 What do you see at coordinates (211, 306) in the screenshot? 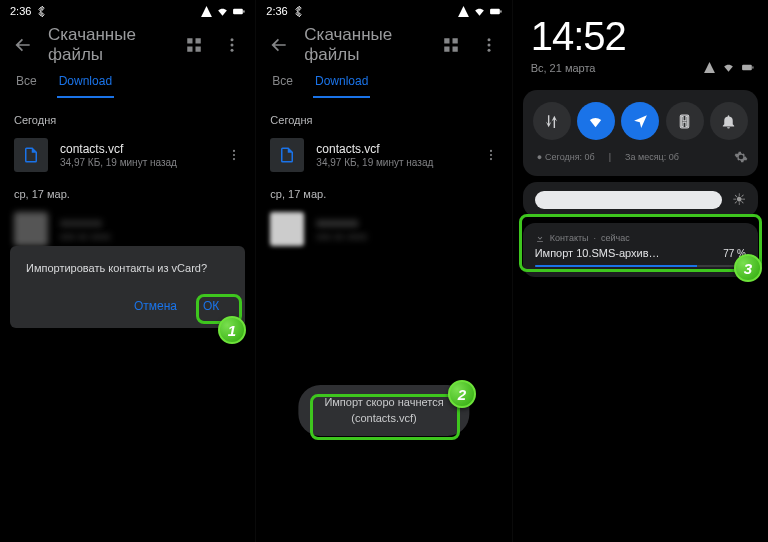
I see `ok-button: ОК` at bounding box center [211, 306].